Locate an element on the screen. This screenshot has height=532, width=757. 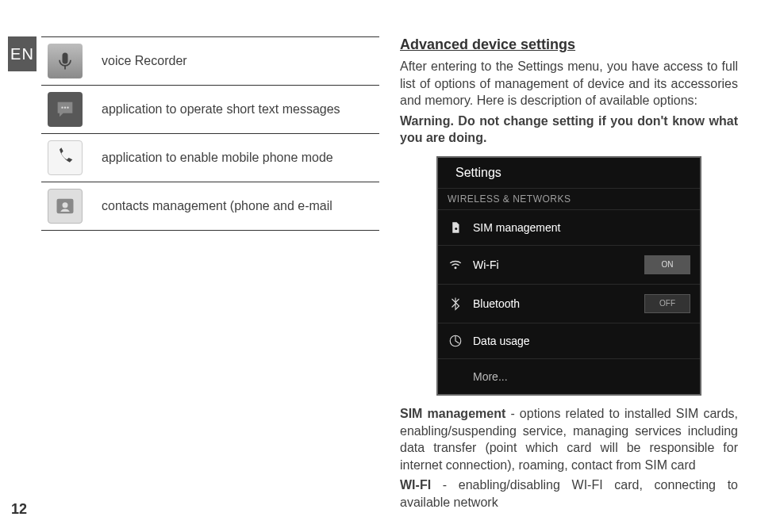
sms-icon is located at coordinates (65, 109).